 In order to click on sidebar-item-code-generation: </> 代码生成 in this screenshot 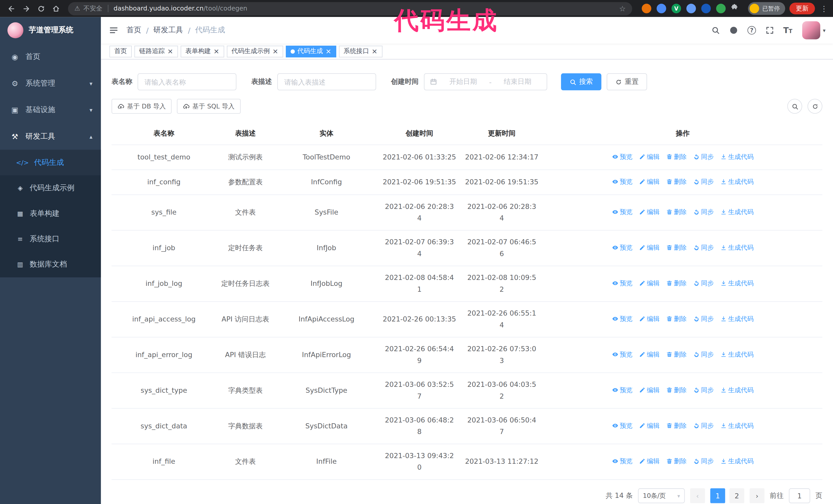, I will do `click(51, 163)`.